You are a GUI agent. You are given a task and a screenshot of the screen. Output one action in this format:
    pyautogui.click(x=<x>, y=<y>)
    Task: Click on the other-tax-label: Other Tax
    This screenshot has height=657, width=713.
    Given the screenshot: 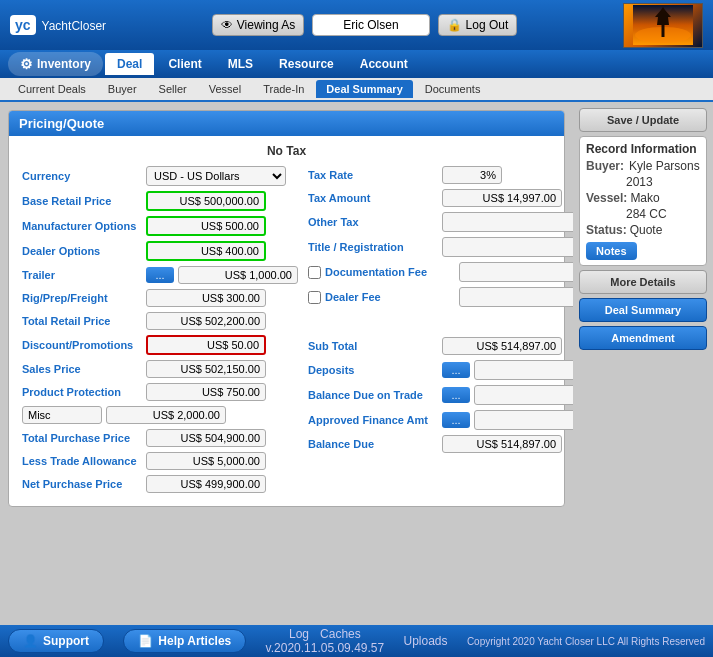 What is the action you would take?
    pyautogui.click(x=373, y=222)
    